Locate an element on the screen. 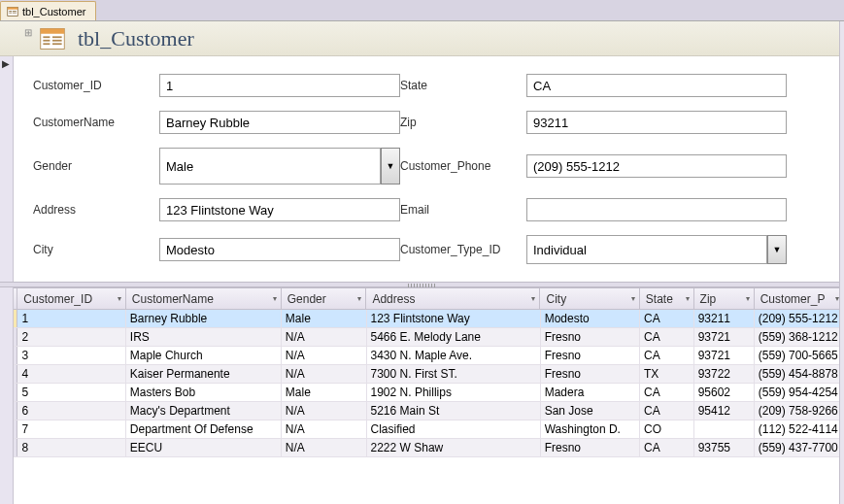 The image size is (844, 504). table-row: 4Kaiser PermanenteN/A7300 N. First ST.Fr… is located at coordinates (422, 375).